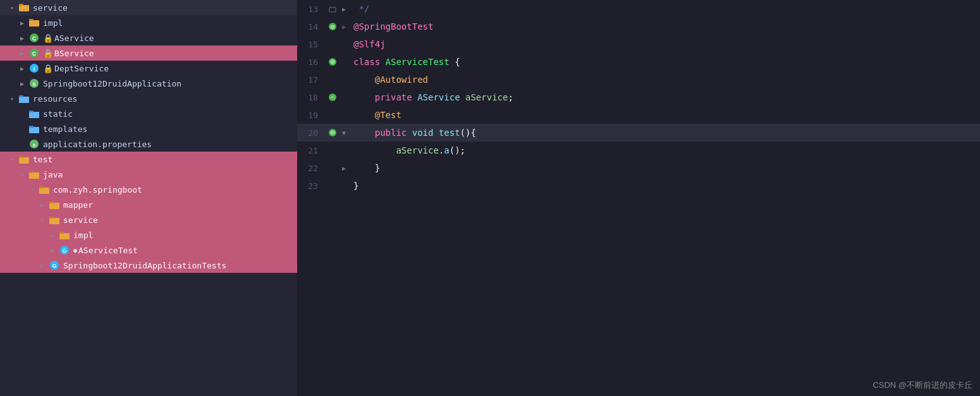 The width and height of the screenshot is (980, 396). Describe the element at coordinates (35, 144) in the screenshot. I see `file-icon-app-props: a` at that location.